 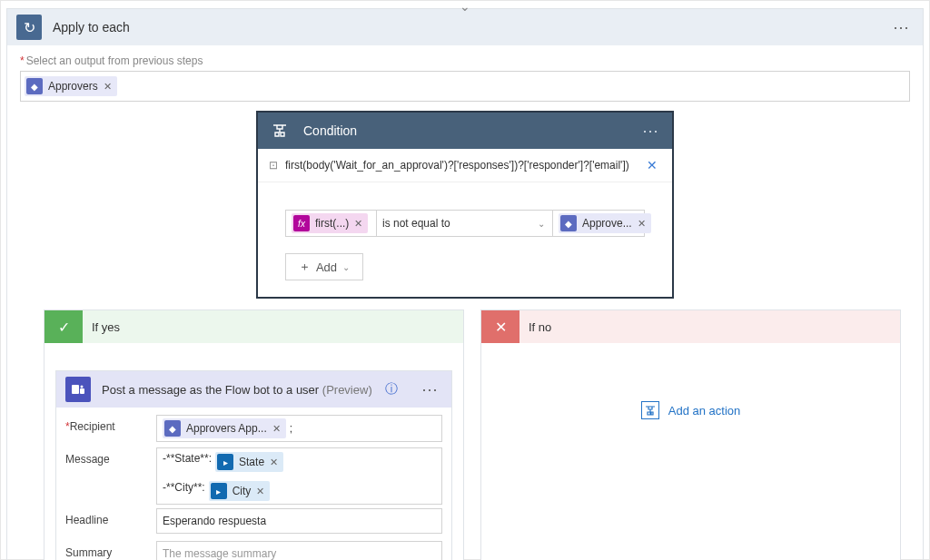 I want to click on if-yes-header: ✓ If yes, so click(x=254, y=327).